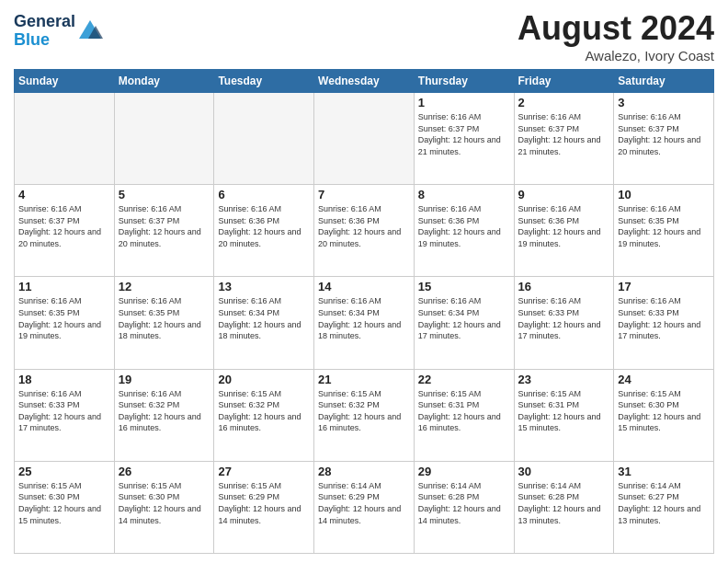  What do you see at coordinates (564, 507) in the screenshot?
I see `calendar-cell: 30Sunrise: 6:14 AMSunset: 6:28 PMDayligh…` at bounding box center [564, 507].